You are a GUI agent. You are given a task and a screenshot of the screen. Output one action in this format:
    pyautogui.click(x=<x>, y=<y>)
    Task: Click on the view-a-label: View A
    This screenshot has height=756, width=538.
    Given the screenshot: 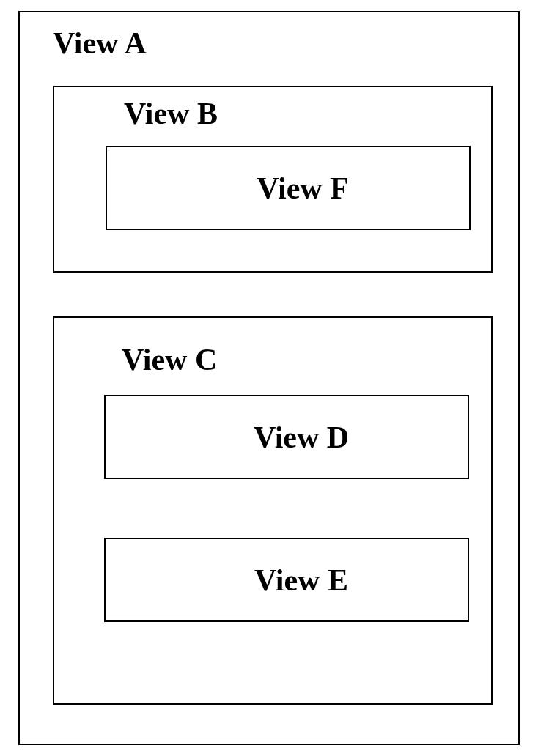 What is the action you would take?
    pyautogui.click(x=100, y=43)
    